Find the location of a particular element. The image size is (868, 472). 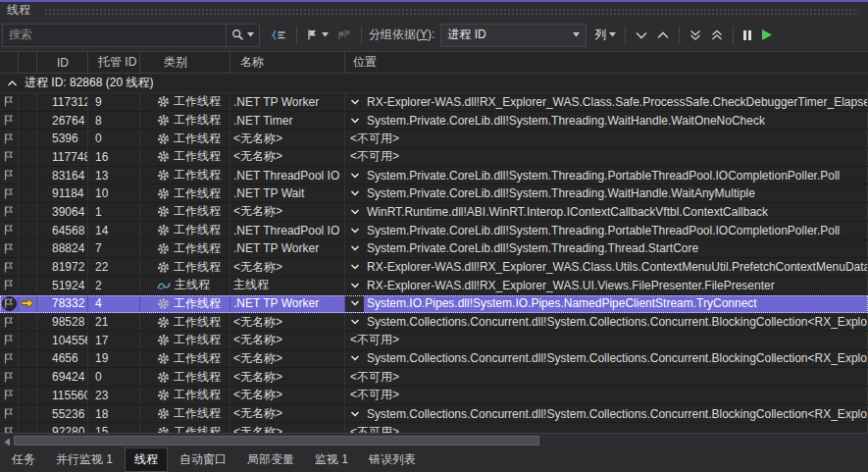

pause-button is located at coordinates (747, 35).